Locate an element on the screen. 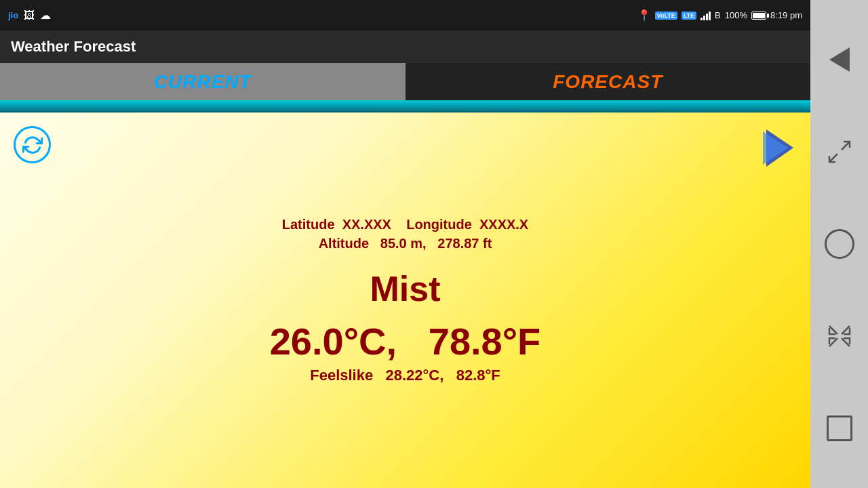  altitude-m: 85.0 m, is located at coordinates (403, 243).